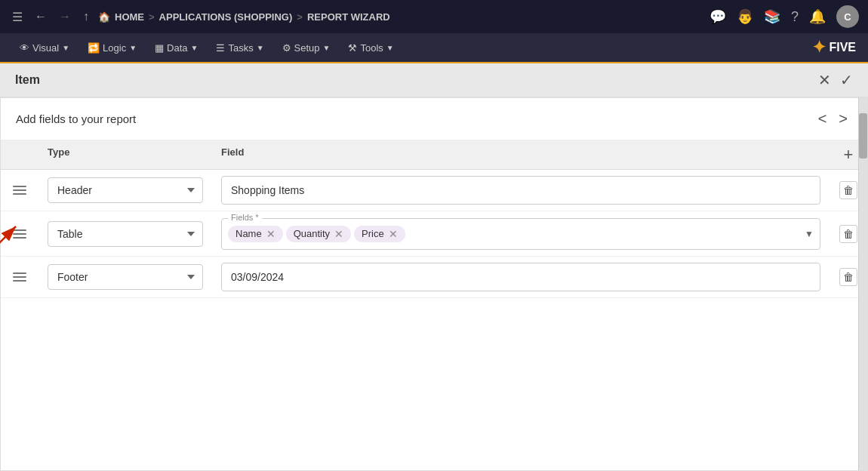  What do you see at coordinates (65, 17) in the screenshot?
I see `forward-icon: →` at bounding box center [65, 17].